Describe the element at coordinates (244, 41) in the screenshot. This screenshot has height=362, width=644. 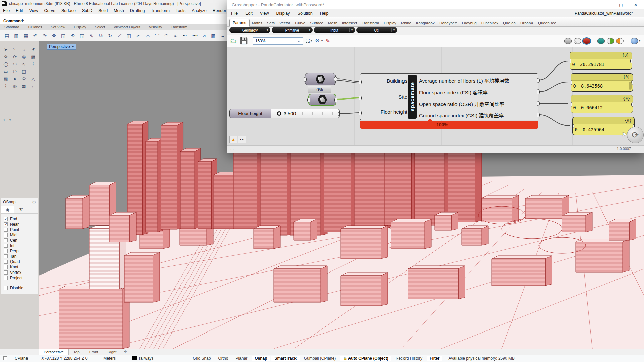
I see `save-file-icon: 💾` at that location.